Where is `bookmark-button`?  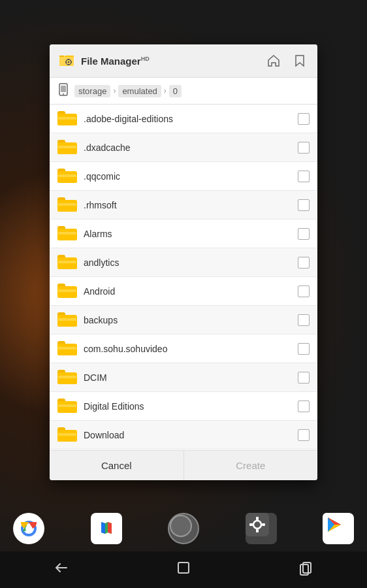 bookmark-button is located at coordinates (300, 61).